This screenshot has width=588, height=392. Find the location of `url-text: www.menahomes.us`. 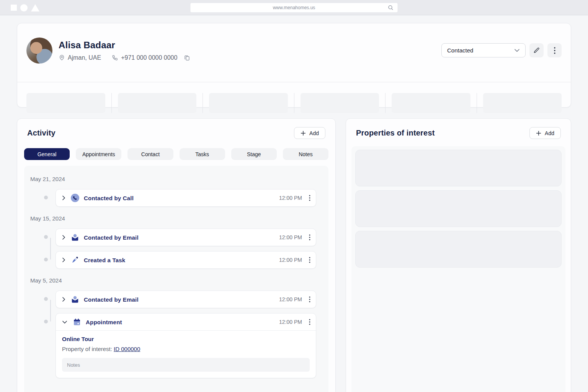

url-text: www.menahomes.us is located at coordinates (294, 8).